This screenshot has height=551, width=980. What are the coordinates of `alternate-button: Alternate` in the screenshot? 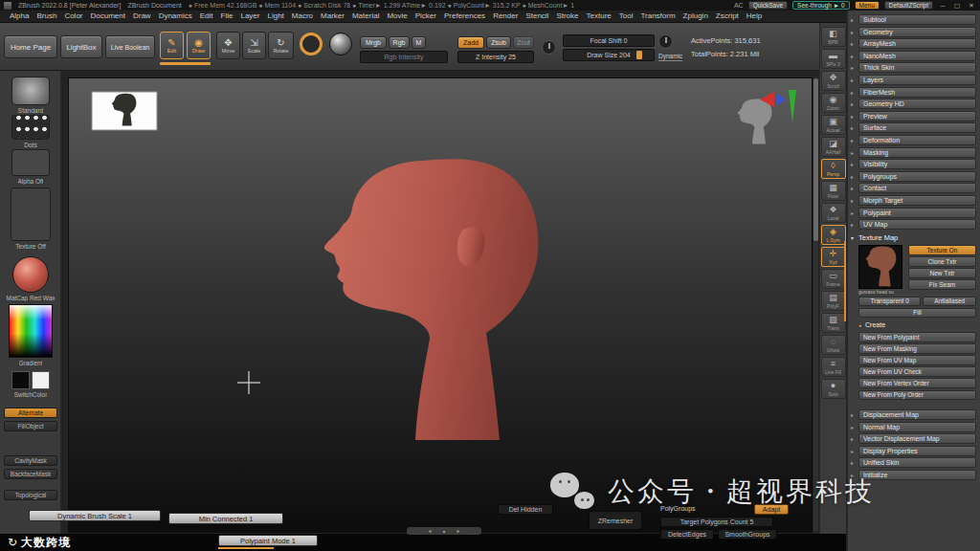 It's located at (31, 413).